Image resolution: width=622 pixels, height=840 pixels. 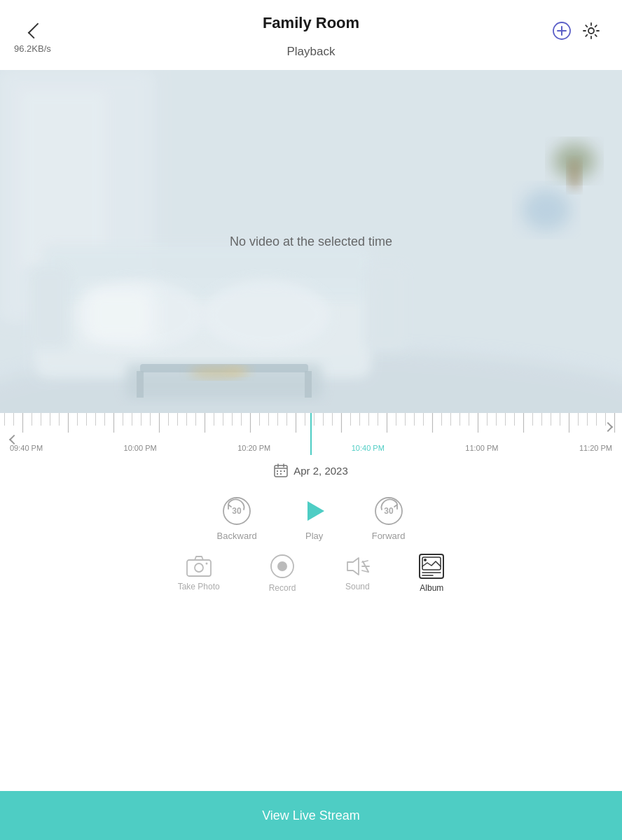 I want to click on camera-icon, so click(x=199, y=566).